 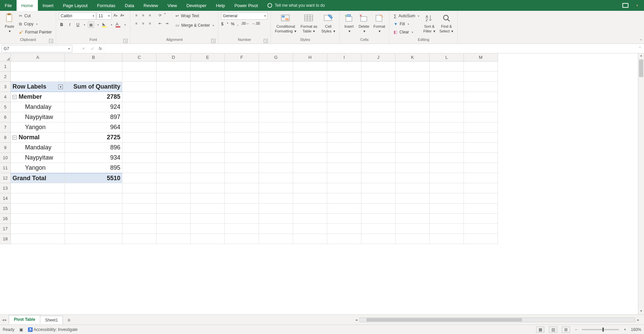 What do you see at coordinates (641, 27) in the screenshot?
I see `collapse-ribbon-icon: ˄` at bounding box center [641, 27].